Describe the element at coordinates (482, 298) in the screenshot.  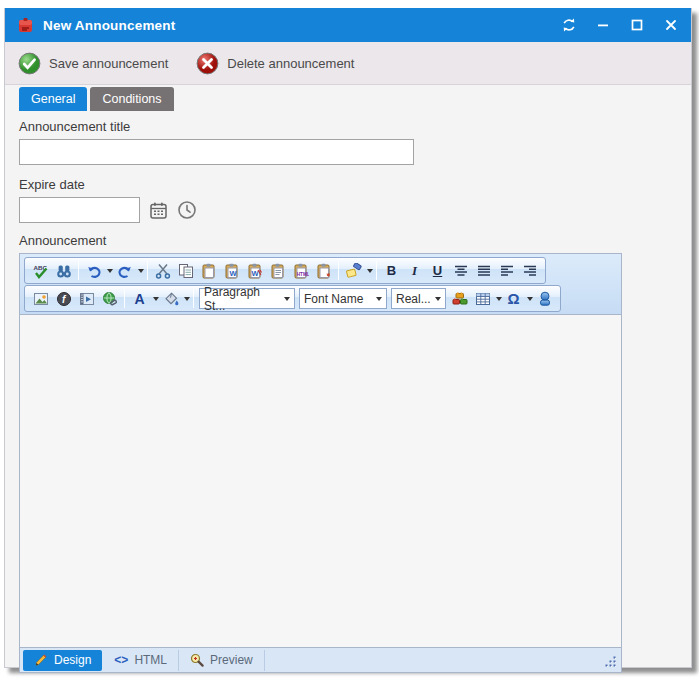
I see `insert-table-button` at that location.